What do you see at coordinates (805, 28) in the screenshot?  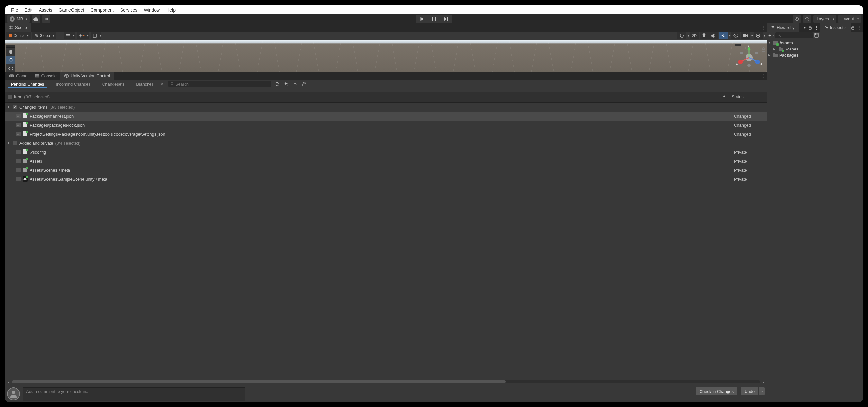 I see `collapse-icon: ▸` at bounding box center [805, 28].